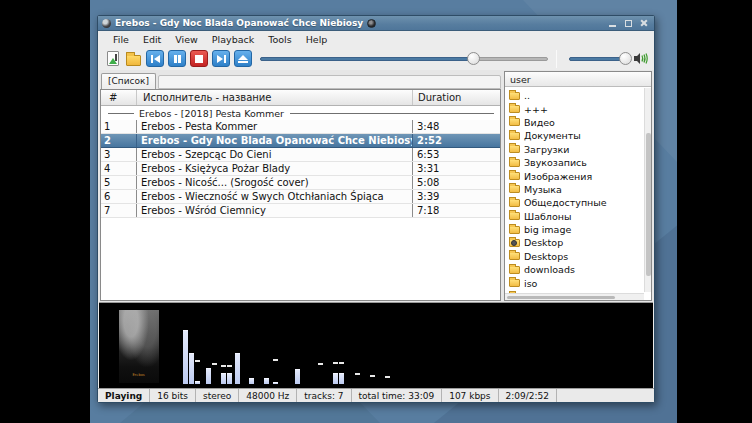 This screenshot has height=423, width=752. I want to click on track-duration-cell: 3:48, so click(456, 126).